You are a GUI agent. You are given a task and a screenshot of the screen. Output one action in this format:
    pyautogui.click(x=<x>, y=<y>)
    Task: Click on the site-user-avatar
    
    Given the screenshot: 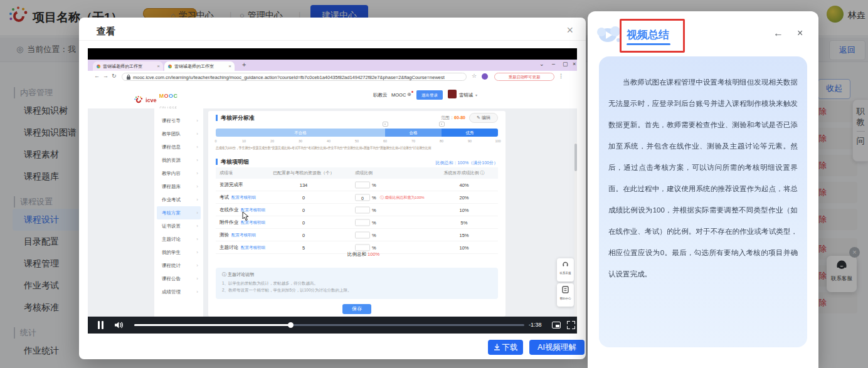 What is the action you would take?
    pyautogui.click(x=452, y=94)
    